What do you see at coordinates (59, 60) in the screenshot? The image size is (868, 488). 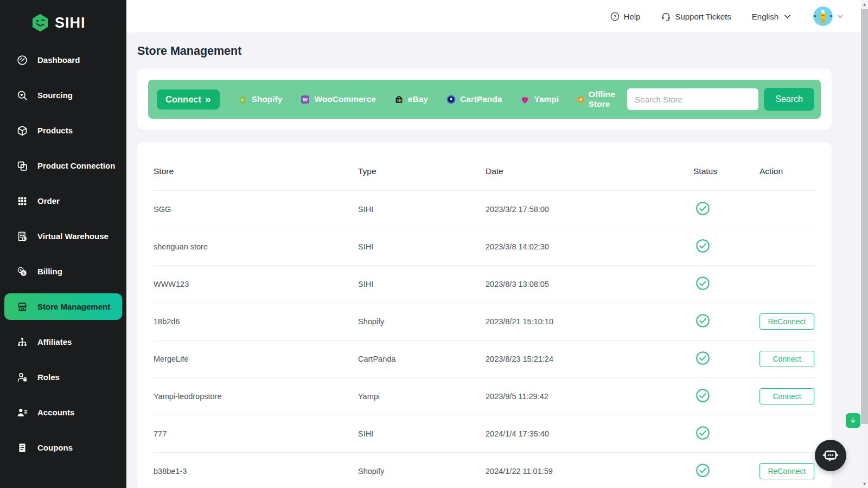 I see `sidebar-item-label: Dashboard` at bounding box center [59, 60].